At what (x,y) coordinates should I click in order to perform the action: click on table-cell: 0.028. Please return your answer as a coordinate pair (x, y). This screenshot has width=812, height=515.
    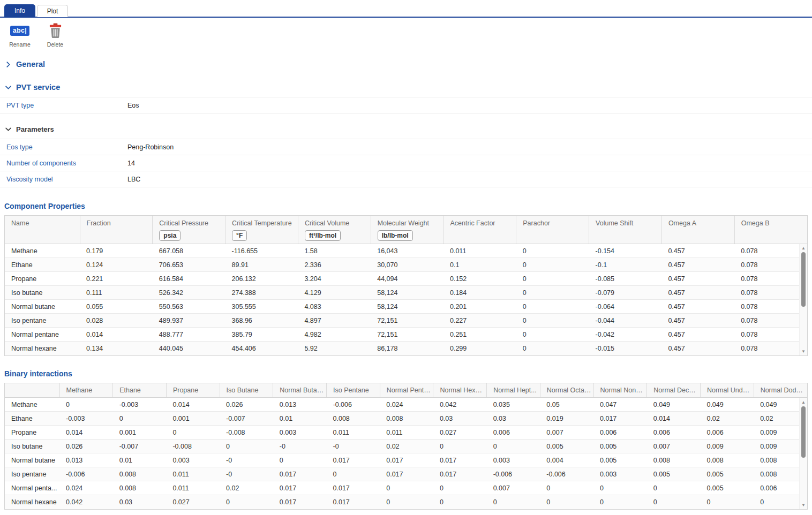
    Looking at the image, I should click on (116, 321).